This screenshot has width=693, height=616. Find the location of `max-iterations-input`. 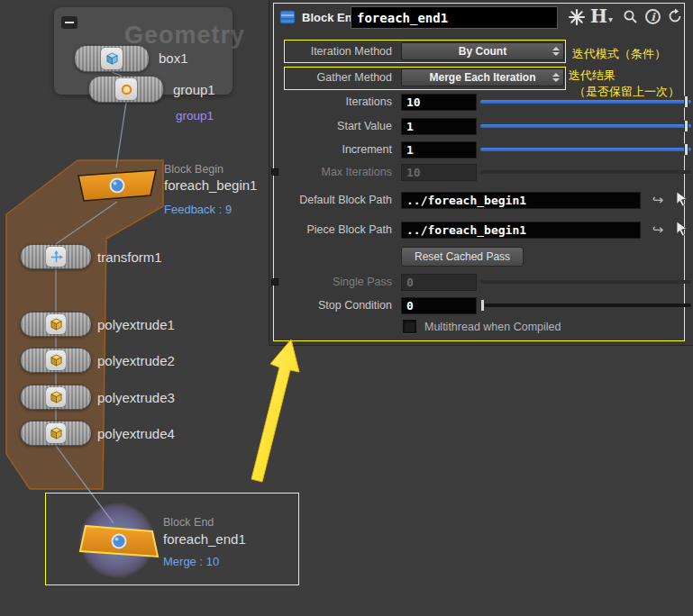

max-iterations-input is located at coordinates (439, 173).